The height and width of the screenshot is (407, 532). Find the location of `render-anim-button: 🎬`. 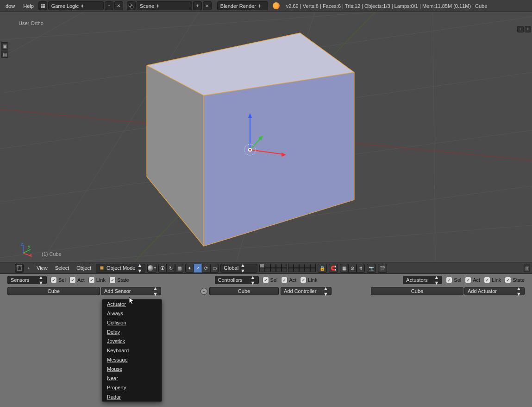

render-anim-button: 🎬 is located at coordinates (382, 268).